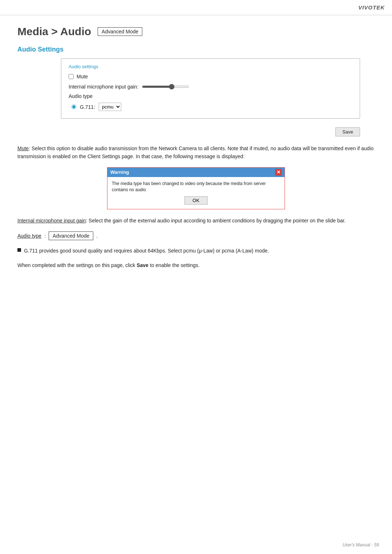 The width and height of the screenshot is (392, 554). I want to click on warning-message: The media type has been changed to video…, so click(196, 187).